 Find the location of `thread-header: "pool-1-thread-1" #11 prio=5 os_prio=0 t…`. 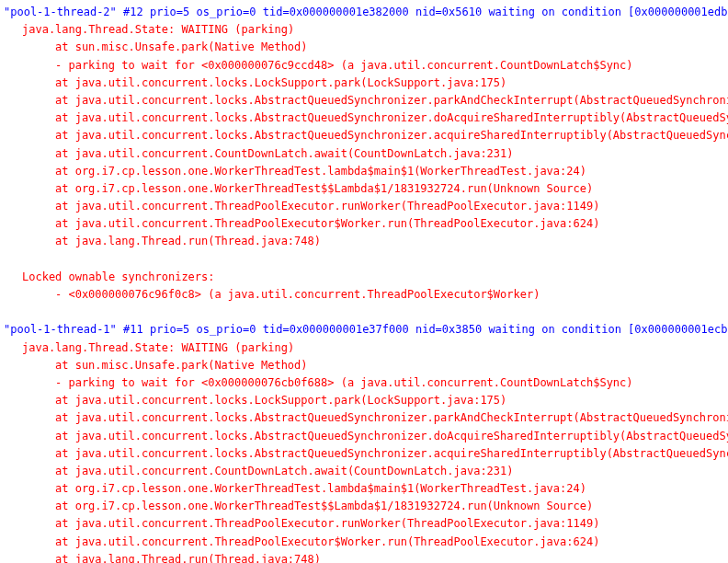

thread-header: "pool-1-thread-1" #11 prio=5 os_prio=0 t… is located at coordinates (364, 329).